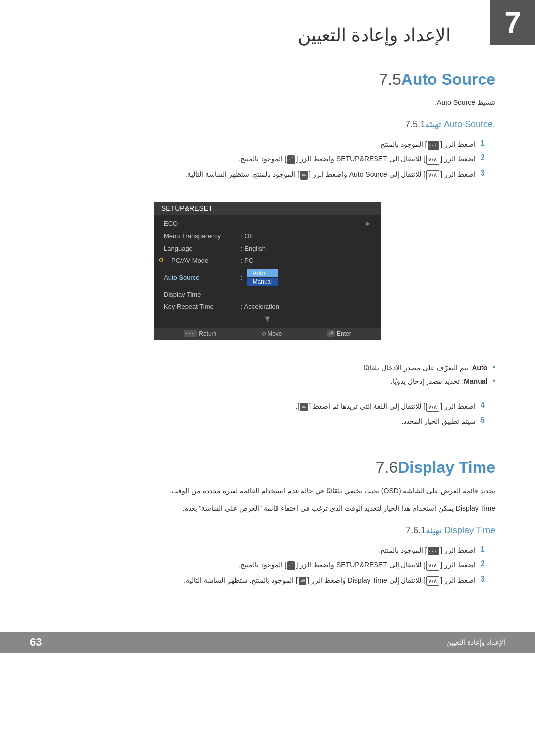  I want to click on menu-item-language: Language : English, so click(268, 249).